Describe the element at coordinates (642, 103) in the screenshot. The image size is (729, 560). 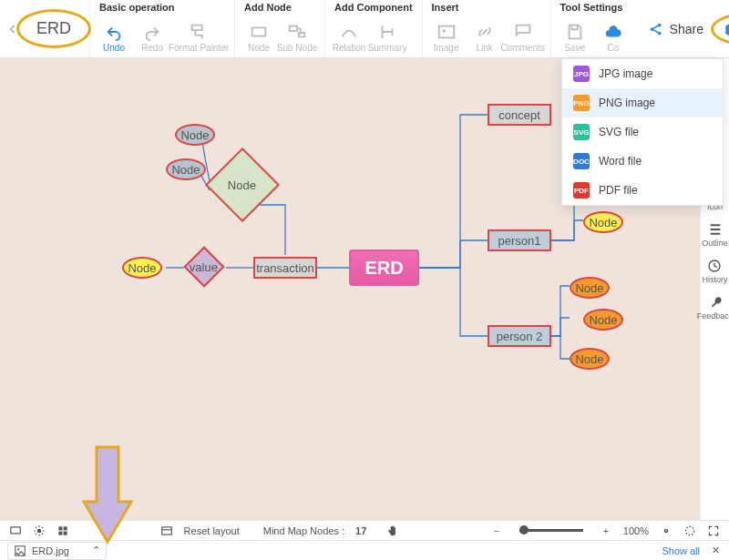
I see `export-png: PNG PNG image` at that location.